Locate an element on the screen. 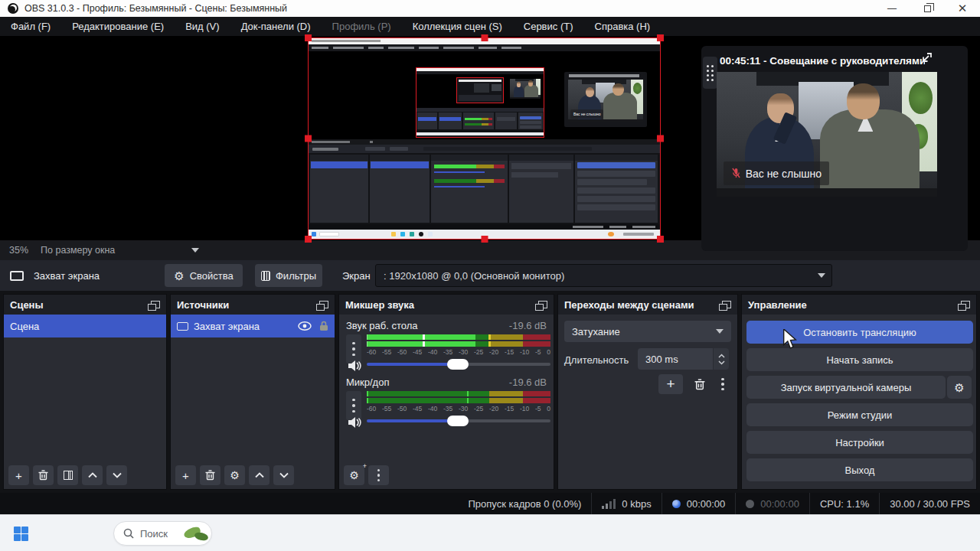  zoom-percent: 35% is located at coordinates (18, 250).